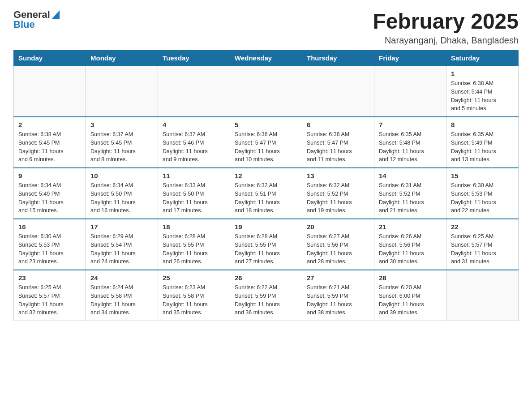 Image resolution: width=532 pixels, height=411 pixels. Describe the element at coordinates (266, 91) in the screenshot. I see `calendar-week-row: 1Sunrise: 6:38 AM Sunset: 5:44 PM Daylig…` at that location.